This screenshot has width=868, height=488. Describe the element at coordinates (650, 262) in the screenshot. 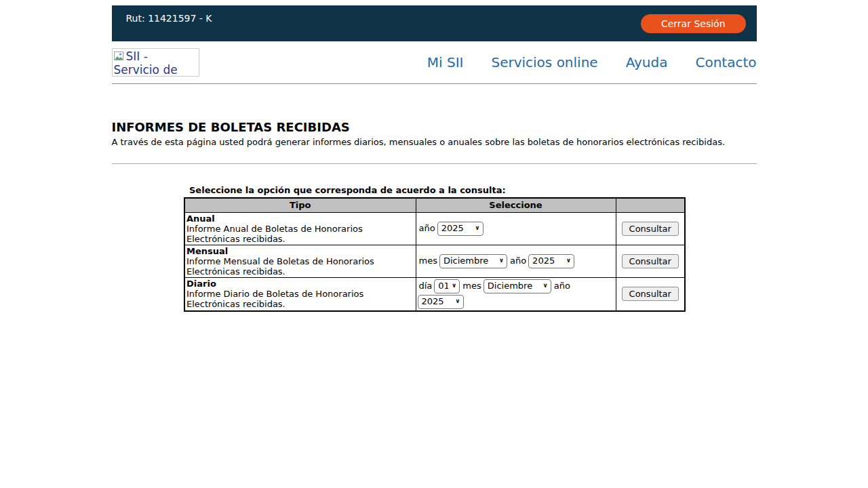

I see `consultar-button-mensual: Consultar` at that location.